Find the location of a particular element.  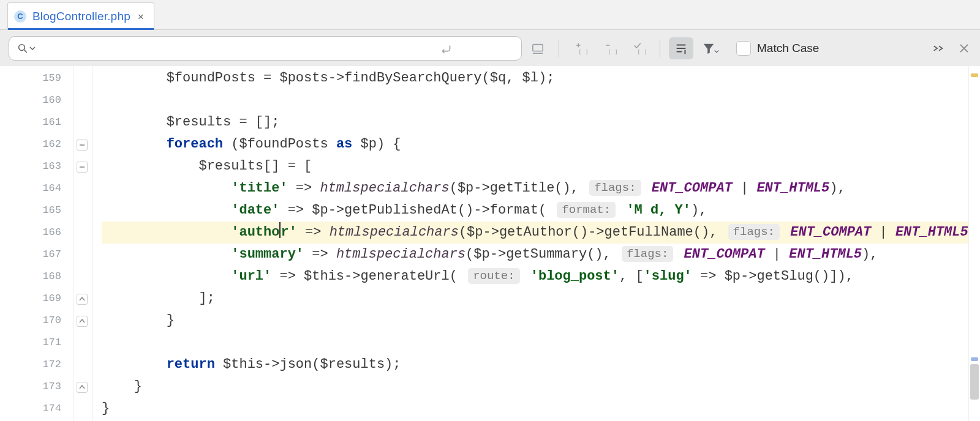

info-marker is located at coordinates (974, 359).